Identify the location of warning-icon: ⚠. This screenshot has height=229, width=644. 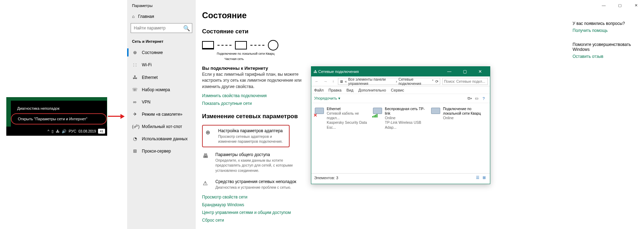
(207, 184).